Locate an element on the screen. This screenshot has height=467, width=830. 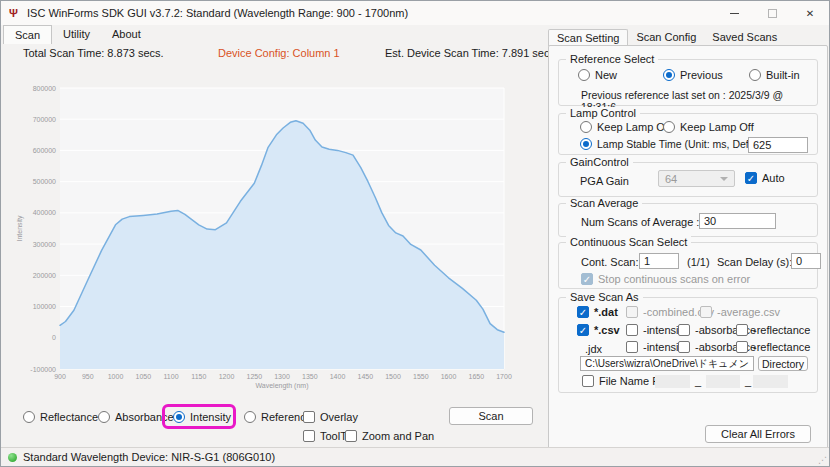
radio-intensity-label: Intensity is located at coordinates (210, 417).